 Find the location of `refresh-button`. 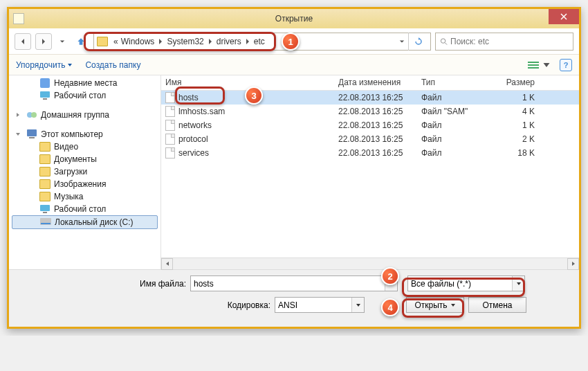

refresh-button is located at coordinates (418, 42).